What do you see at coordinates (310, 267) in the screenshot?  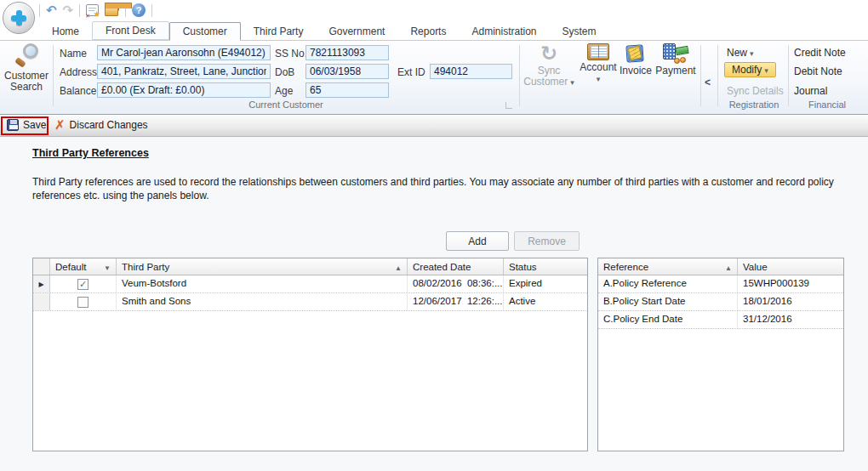 I see `table-header-row: Default Third Party Created Date Status` at bounding box center [310, 267].